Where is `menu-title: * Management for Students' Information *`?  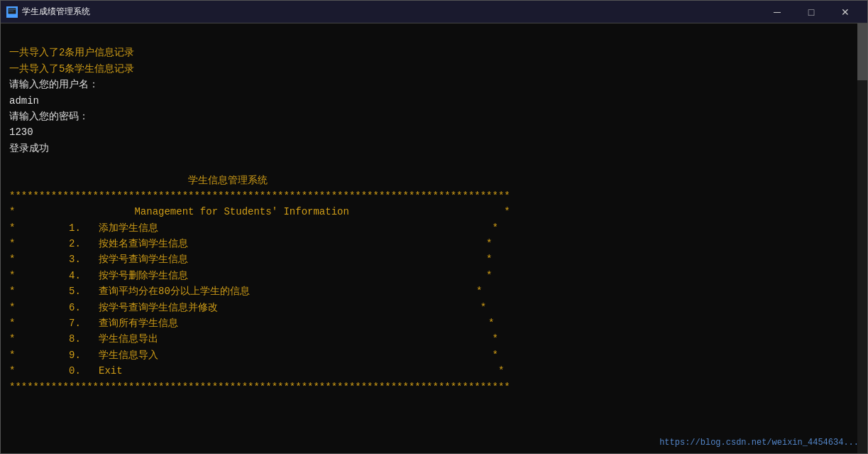 menu-title: * Management for Students' Information * is located at coordinates (260, 212).